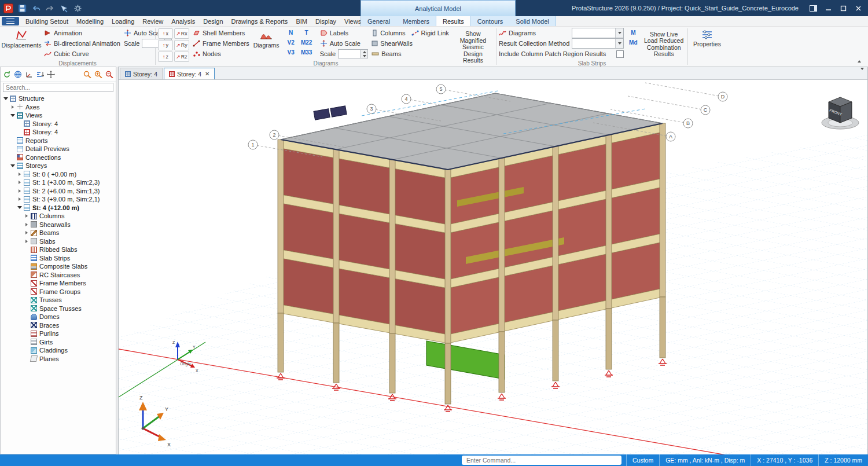 This screenshot has width=868, height=466. Describe the element at coordinates (183, 21) in the screenshot. I see `menu-analysis: Analysis` at that location.